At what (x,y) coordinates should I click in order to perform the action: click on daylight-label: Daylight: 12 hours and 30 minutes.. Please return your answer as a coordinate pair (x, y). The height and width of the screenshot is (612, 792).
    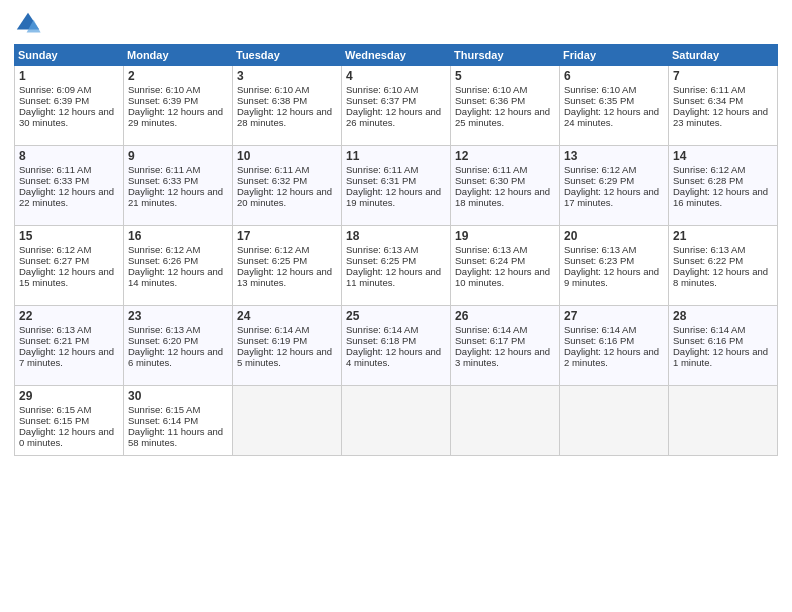
    Looking at the image, I should click on (66, 117).